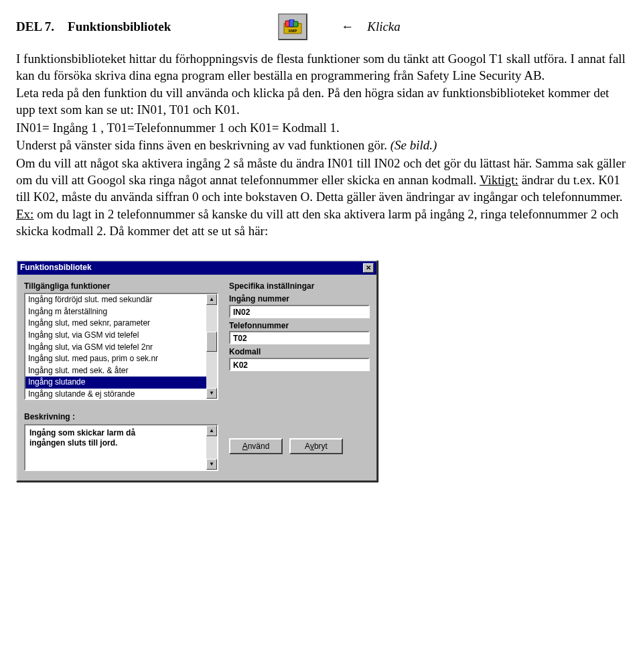 The width and height of the screenshot is (643, 672). What do you see at coordinates (212, 346) in the screenshot?
I see `scrollbar: ▲ ▼` at bounding box center [212, 346].